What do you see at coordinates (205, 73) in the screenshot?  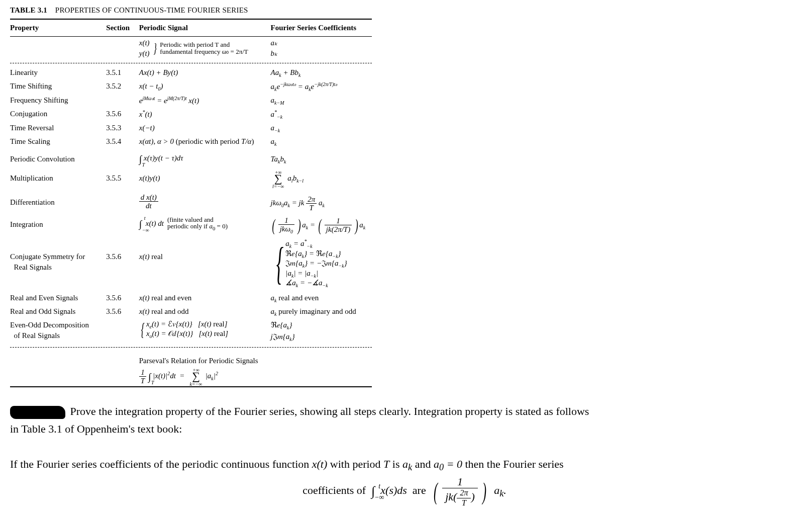 I see `sig-linearity: Ax(t) + By(t)` at bounding box center [205, 73].